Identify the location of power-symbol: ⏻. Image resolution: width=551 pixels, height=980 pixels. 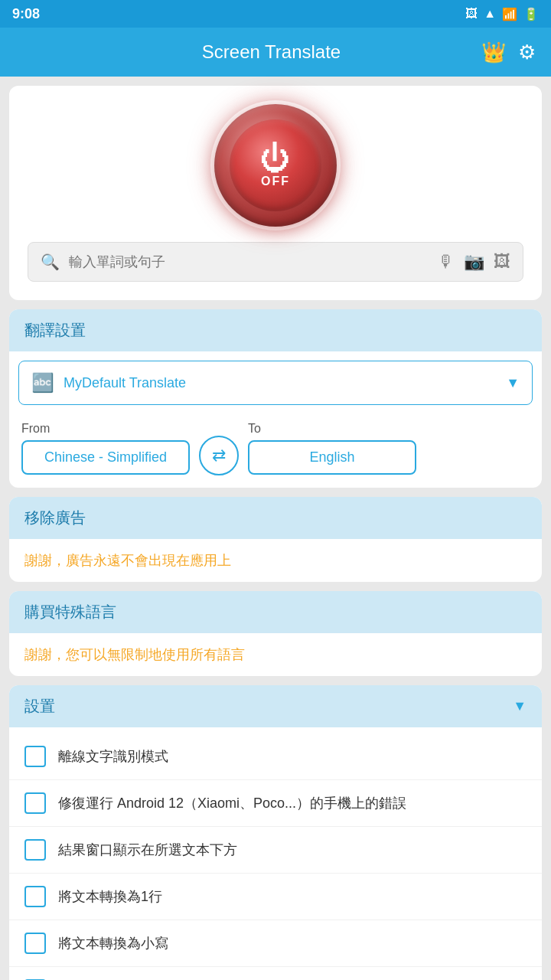
(276, 158).